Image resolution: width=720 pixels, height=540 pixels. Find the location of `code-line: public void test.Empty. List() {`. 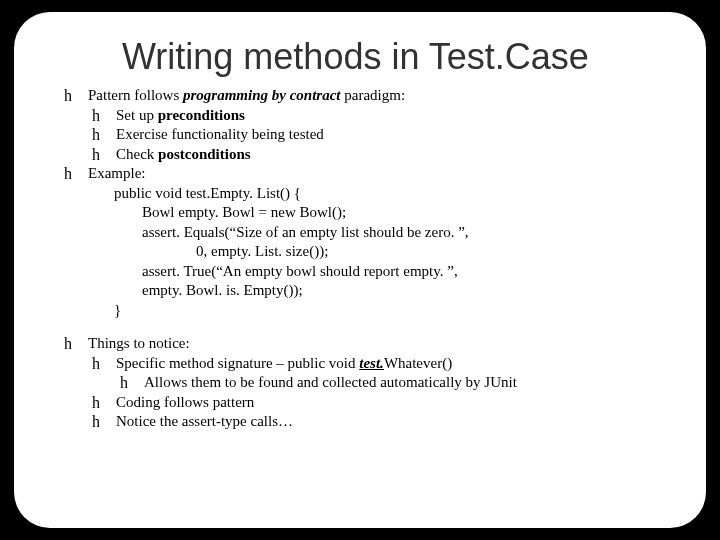

code-line: public void test.Empty. List() { is located at coordinates (395, 194).